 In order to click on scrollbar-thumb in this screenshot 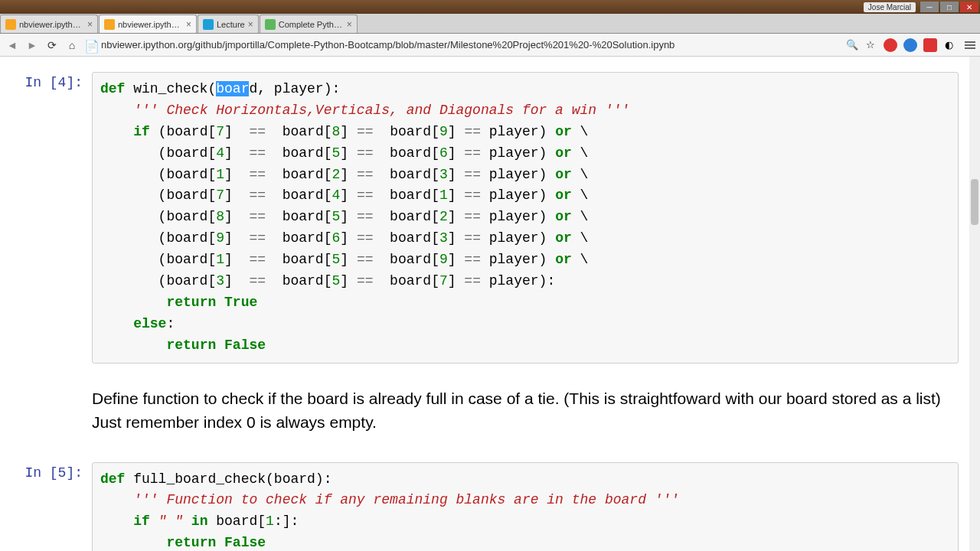, I will do `click(975, 202)`.